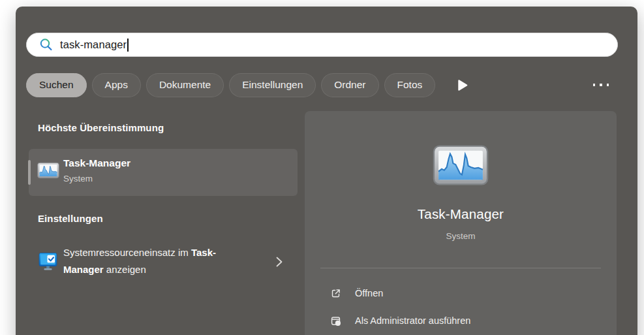 The width and height of the screenshot is (644, 335). Describe the element at coordinates (326, 85) in the screenshot. I see `filter-tabs: Suchen Apps Dokumente Einstellungen Ordn…` at that location.